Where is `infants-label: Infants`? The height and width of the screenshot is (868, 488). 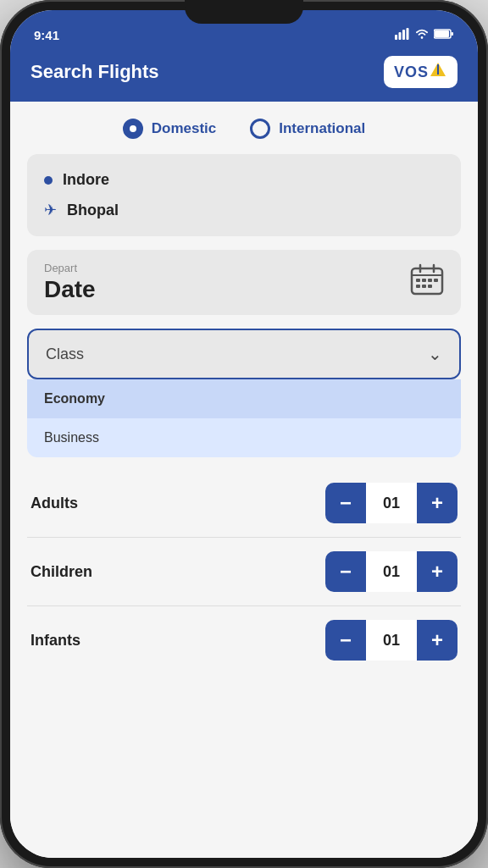
infants-label: Infants is located at coordinates (56, 640).